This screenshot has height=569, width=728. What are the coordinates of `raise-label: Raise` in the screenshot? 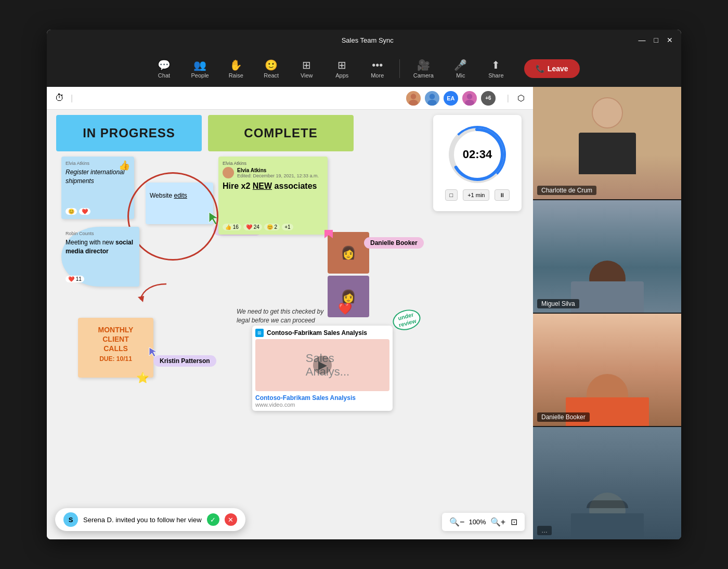 It's located at (236, 75).